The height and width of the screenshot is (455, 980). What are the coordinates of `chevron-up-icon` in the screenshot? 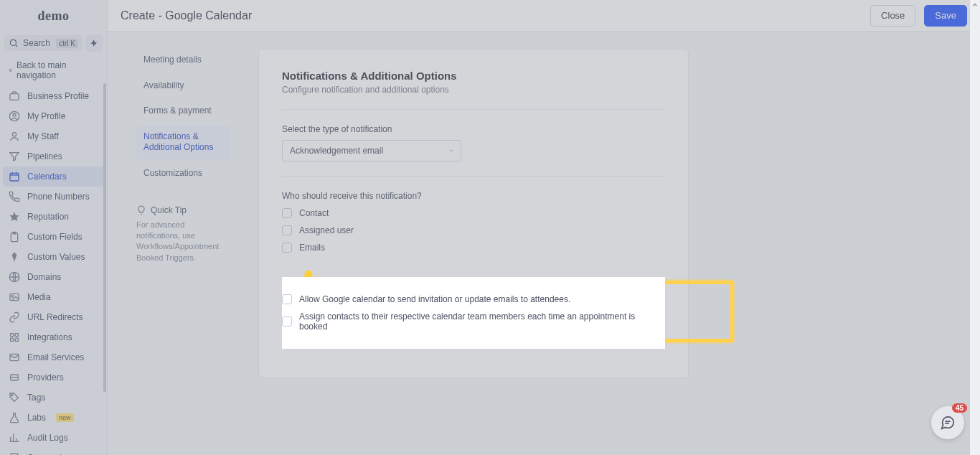 It's located at (975, 5).